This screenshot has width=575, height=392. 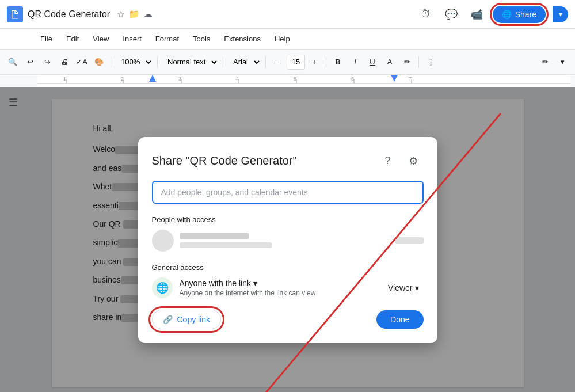 What do you see at coordinates (451, 14) in the screenshot?
I see `chat-icon: 💬` at bounding box center [451, 14].